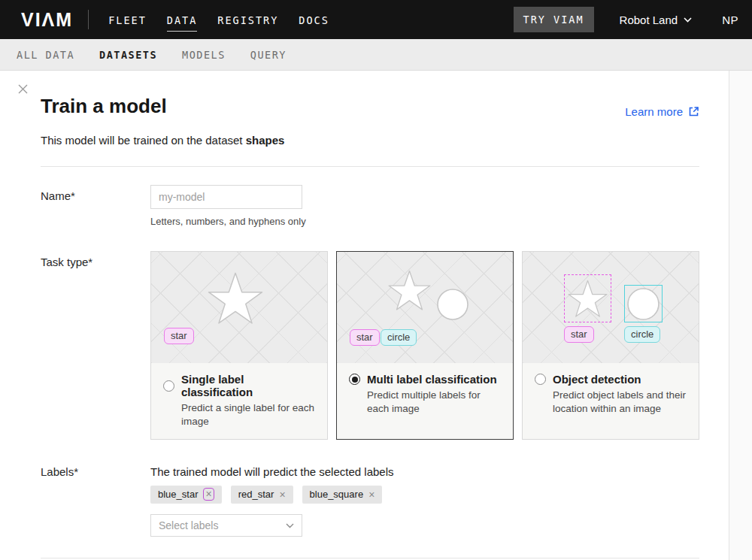 The width and height of the screenshot is (752, 560). I want to click on subnav-item-all-data: ALL DATA, so click(45, 55).